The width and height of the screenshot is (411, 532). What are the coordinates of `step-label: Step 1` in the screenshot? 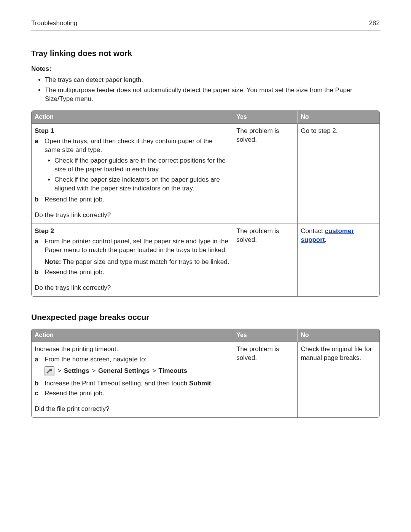 It's located at (132, 131).